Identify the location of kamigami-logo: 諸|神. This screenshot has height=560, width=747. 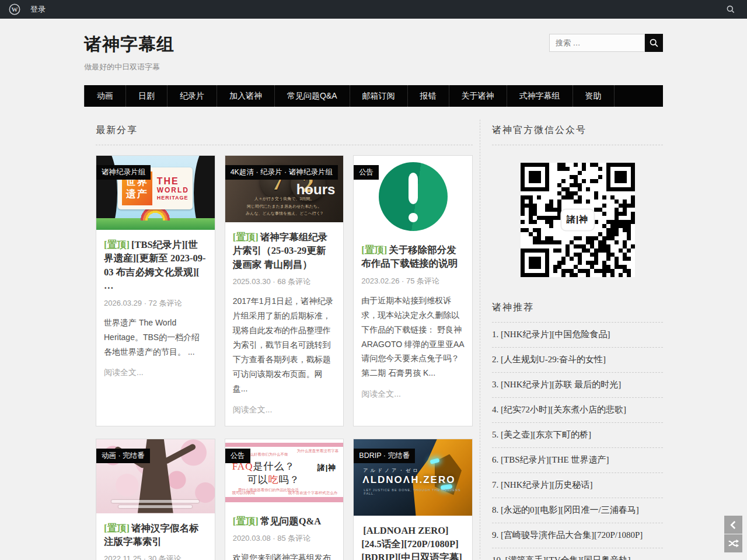
(327, 468).